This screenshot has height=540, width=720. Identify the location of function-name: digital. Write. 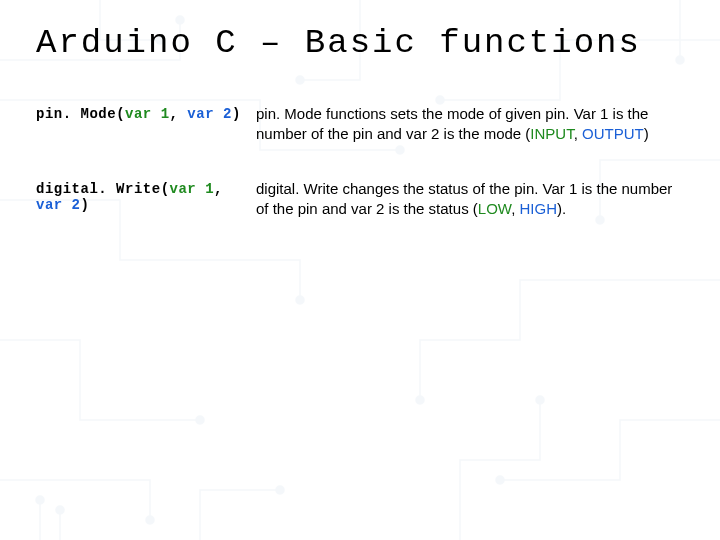
(98, 189).